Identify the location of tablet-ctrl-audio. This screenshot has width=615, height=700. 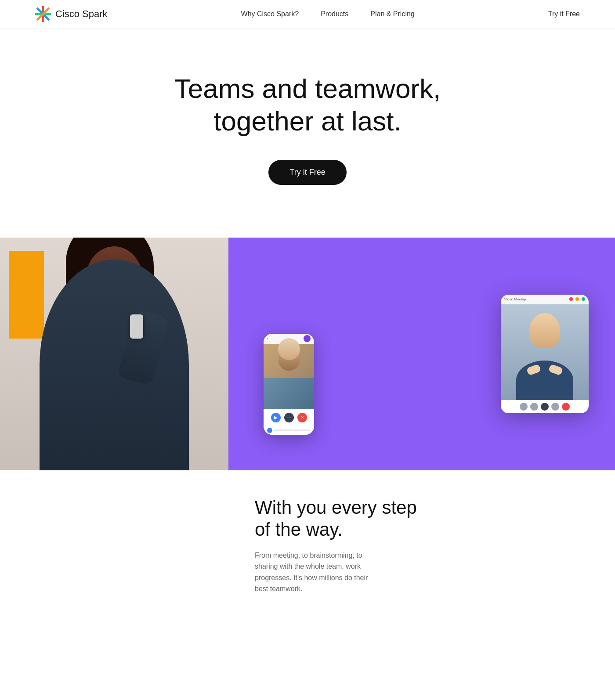
(534, 407).